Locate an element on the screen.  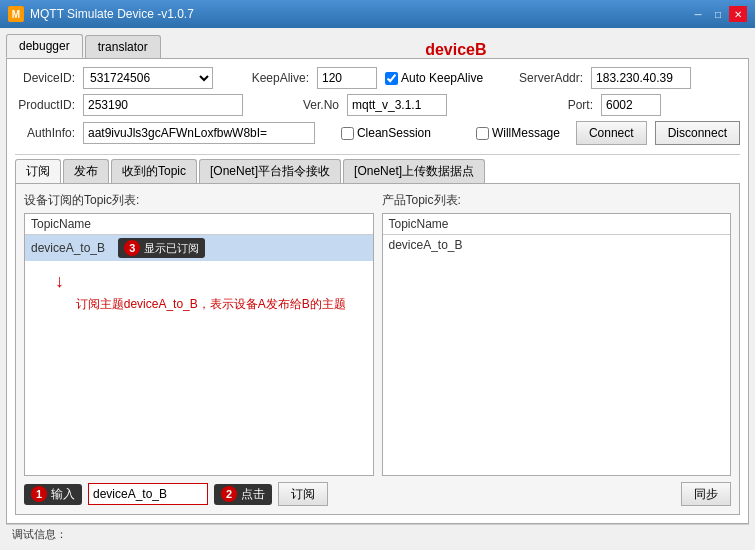
device-id-select: 531724506 is located at coordinates (148, 78).